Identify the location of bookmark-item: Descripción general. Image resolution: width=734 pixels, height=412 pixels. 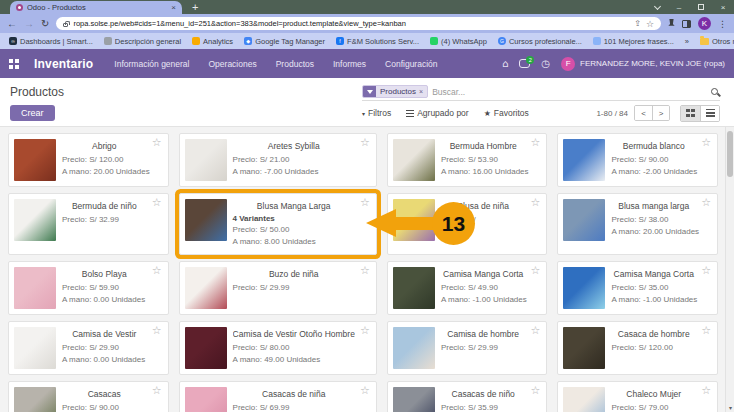
(142, 42).